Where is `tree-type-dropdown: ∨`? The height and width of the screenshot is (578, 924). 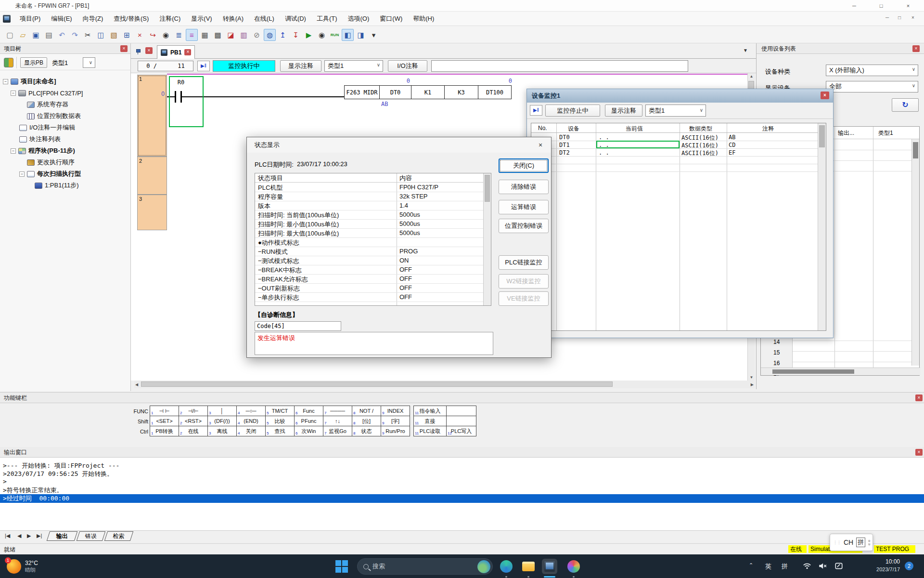 tree-type-dropdown: ∨ is located at coordinates (89, 63).